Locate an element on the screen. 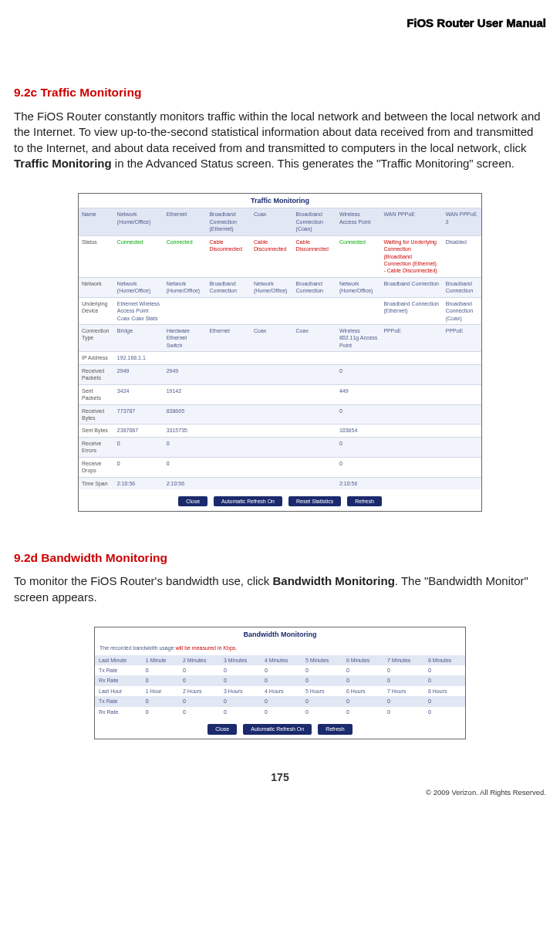 The height and width of the screenshot is (947, 560). cell: Cable Disconnected is located at coordinates (315, 256).